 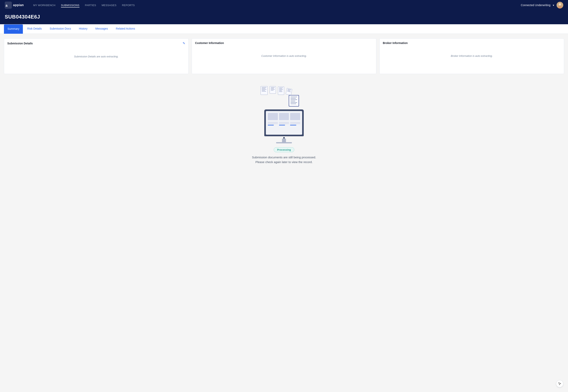 I want to click on nav-right: Connected Underwriting ▾, so click(x=542, y=5).